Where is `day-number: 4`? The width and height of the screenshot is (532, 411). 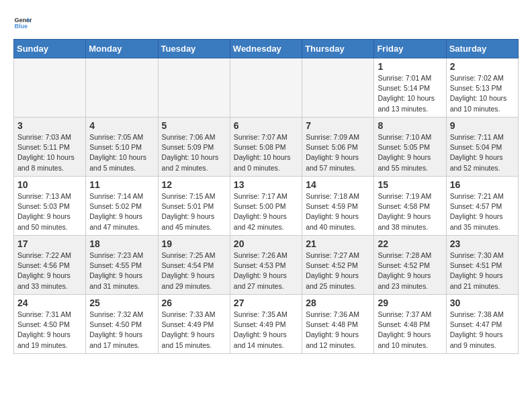
day-number: 4 is located at coordinates (122, 126).